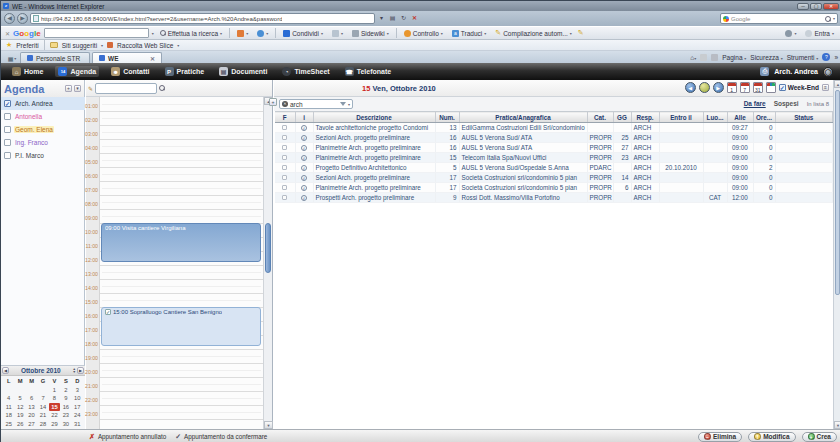 The height and width of the screenshot is (442, 840). What do you see at coordinates (600, 118) in the screenshot?
I see `column-header: Cat.` at bounding box center [600, 118].